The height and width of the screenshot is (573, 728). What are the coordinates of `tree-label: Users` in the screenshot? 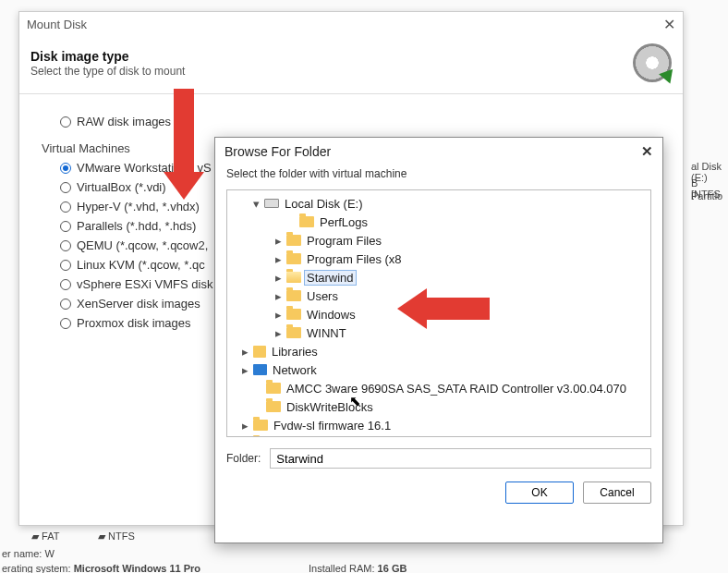 It's located at (322, 296).